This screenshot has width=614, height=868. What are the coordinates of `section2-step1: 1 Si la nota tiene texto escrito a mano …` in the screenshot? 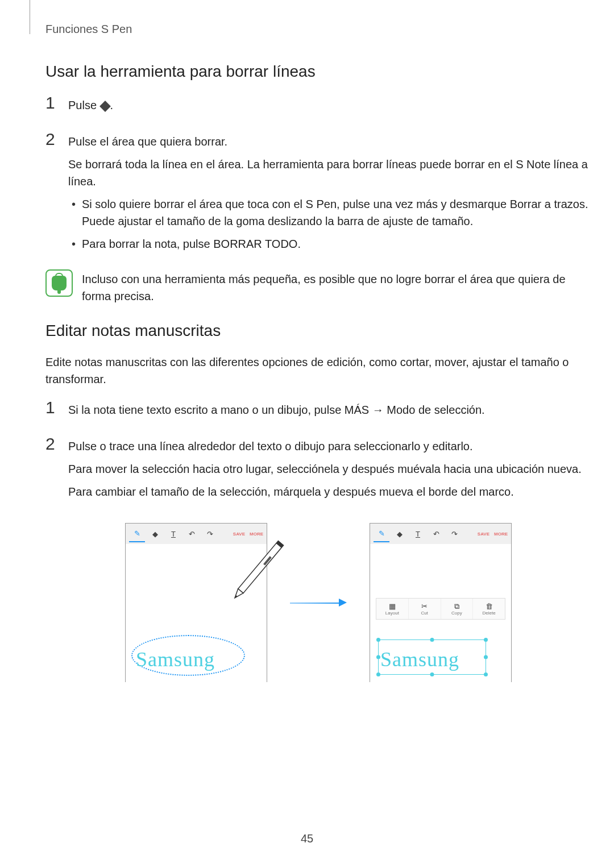 It's located at (318, 412).